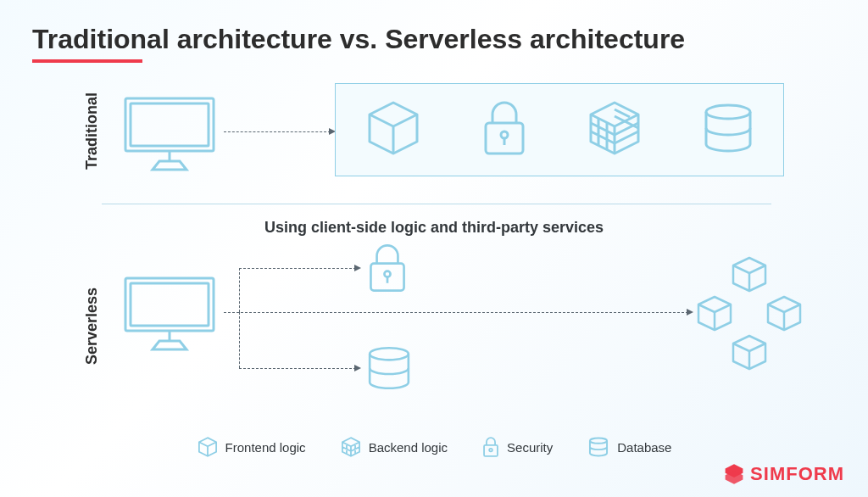 Image resolution: width=868 pixels, height=497 pixels. Describe the element at coordinates (629, 447) in the screenshot. I see `legend-database: Database` at that location.